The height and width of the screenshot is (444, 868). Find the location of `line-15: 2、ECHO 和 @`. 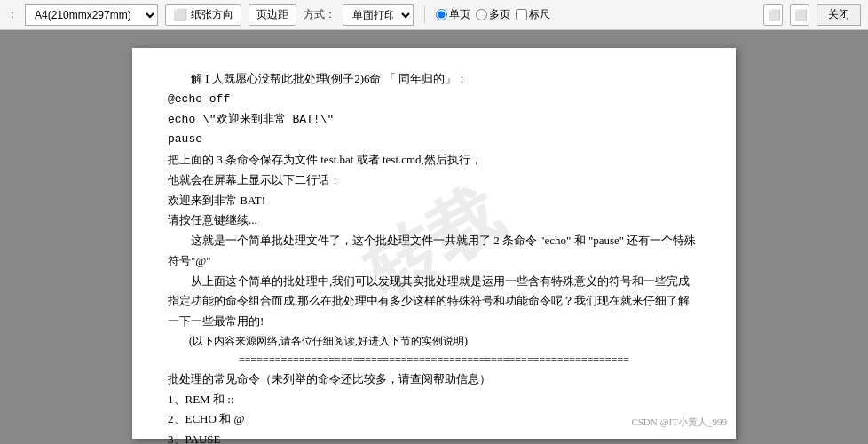

line-15: 2、ECHO 和 @ is located at coordinates (434, 419).